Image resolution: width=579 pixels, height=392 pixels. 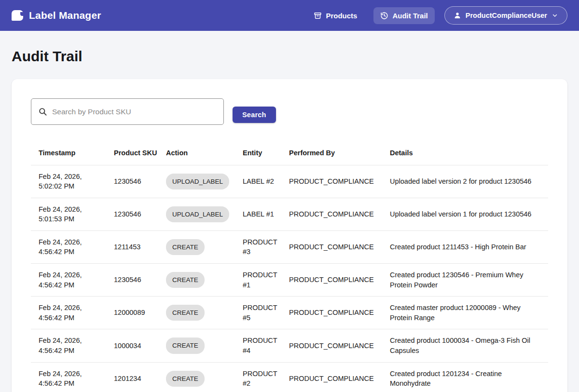 I want to click on cell-details: Uploaded label version 2 for product 123…, so click(x=469, y=181).